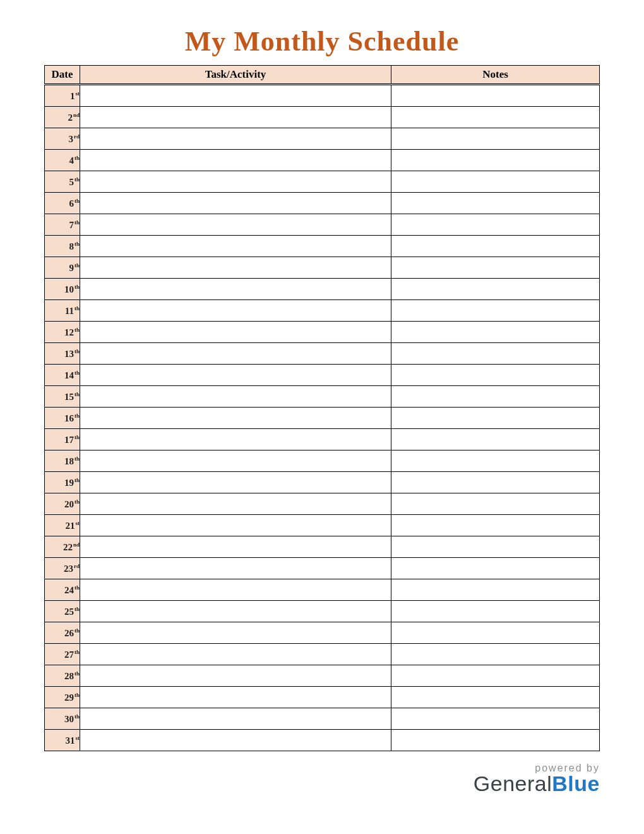 Image resolution: width=644 pixels, height=834 pixels. I want to click on table-row: 21st, so click(322, 526).